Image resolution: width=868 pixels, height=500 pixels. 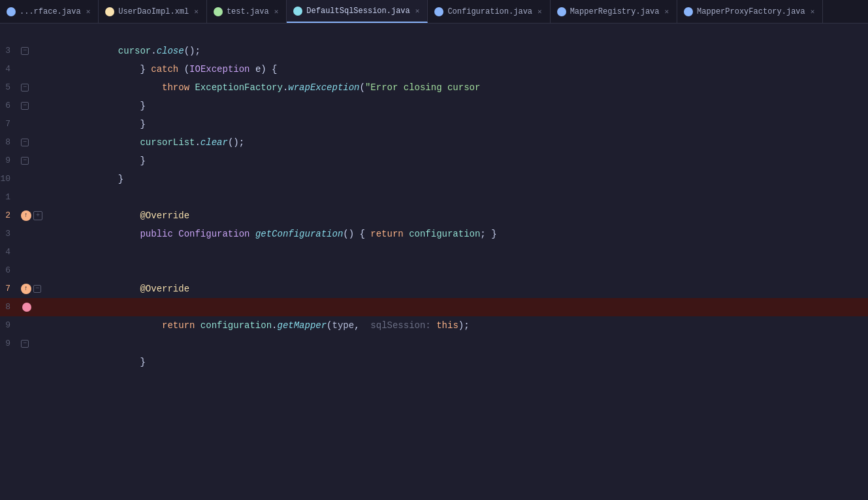 I want to click on tab-label: MapperProxyFactory.java, so click(x=751, y=12).